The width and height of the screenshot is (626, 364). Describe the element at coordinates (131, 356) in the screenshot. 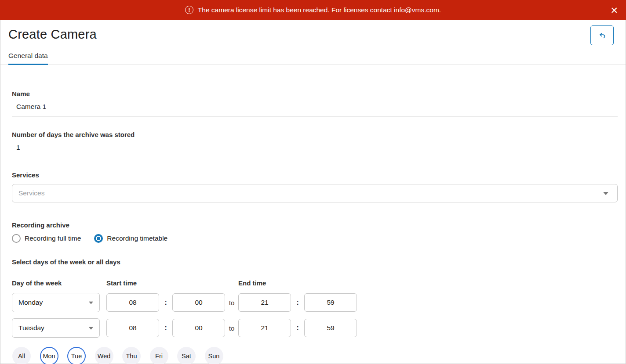

I see `chip-thu: Thu` at that location.